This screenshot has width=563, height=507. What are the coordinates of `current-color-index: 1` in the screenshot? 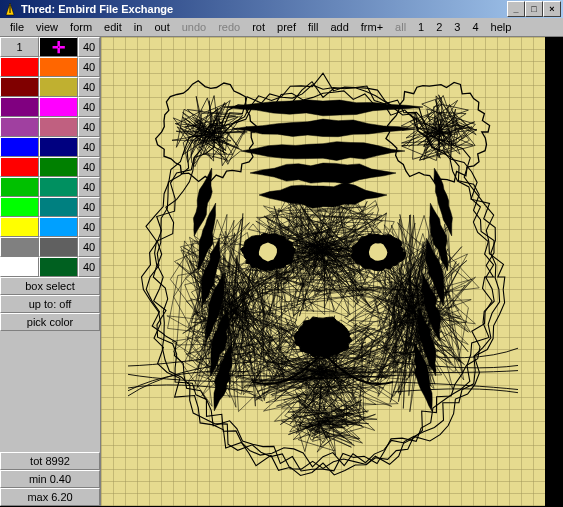 It's located at (20, 47).